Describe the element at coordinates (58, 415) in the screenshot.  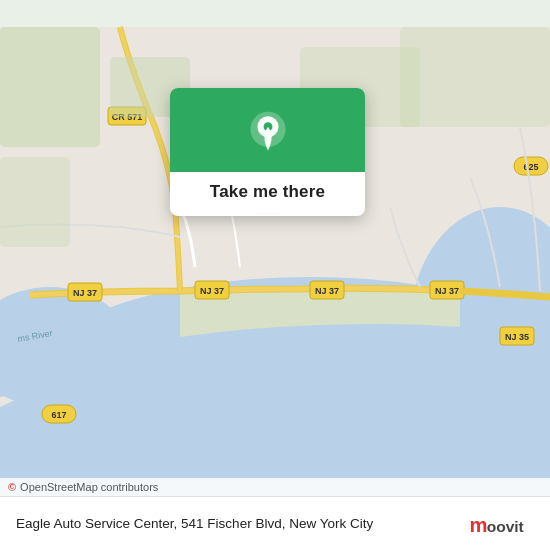
I see `svg-text: 617` at that location.